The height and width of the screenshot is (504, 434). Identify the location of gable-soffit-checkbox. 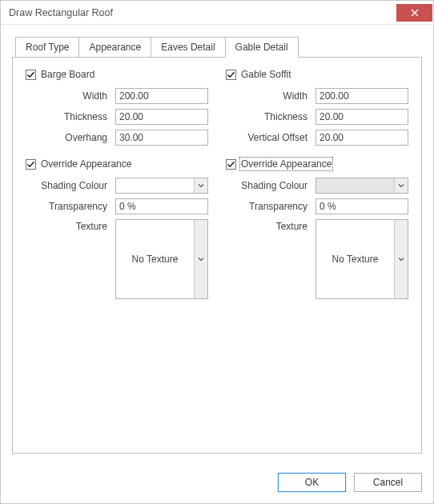
(231, 75).